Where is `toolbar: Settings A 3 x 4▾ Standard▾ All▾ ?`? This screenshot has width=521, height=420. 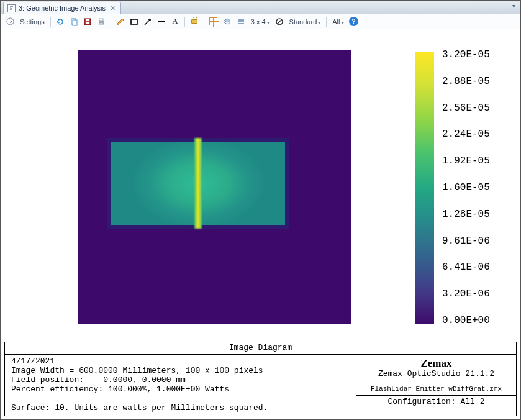 toolbar: Settings A 3 x 4▾ Standard▾ All▾ ? is located at coordinates (261, 22).